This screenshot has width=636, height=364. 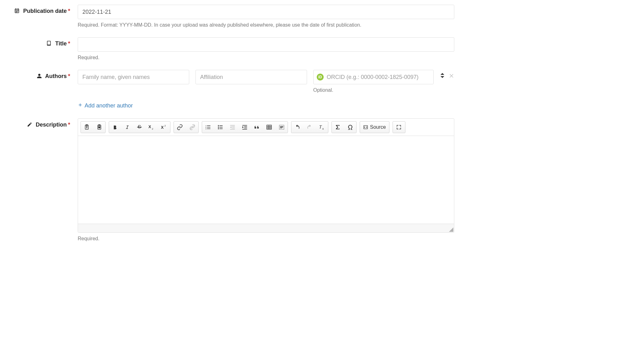 I want to click on author-orcid-input, so click(x=373, y=77).